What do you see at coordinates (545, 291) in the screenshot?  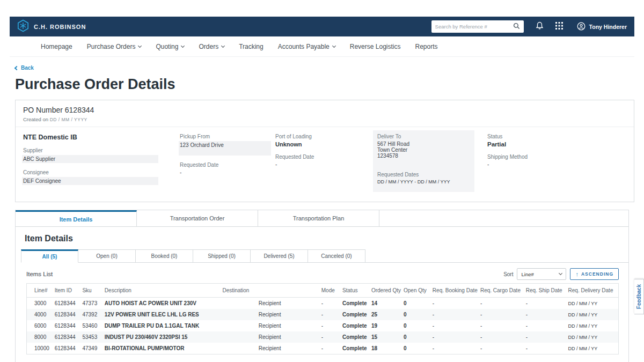 I see `col-req-ship-date: Req. Ship Date` at bounding box center [545, 291].